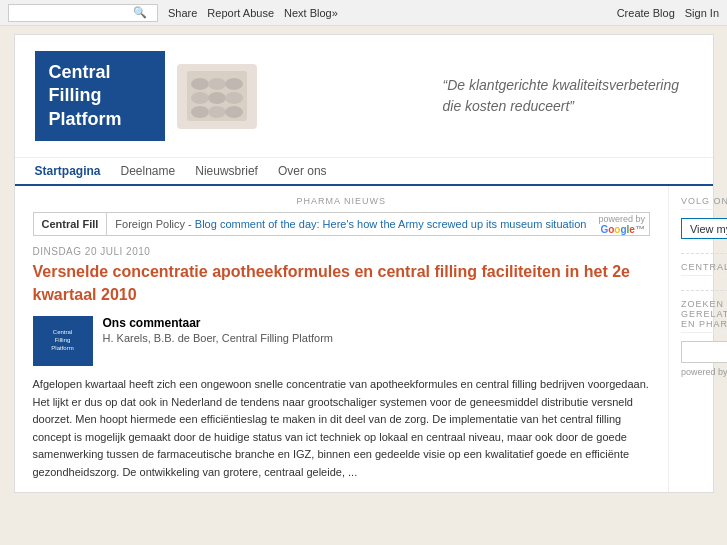 The height and width of the screenshot is (545, 727). I want to click on ticker-source: Central Fill, so click(71, 224).